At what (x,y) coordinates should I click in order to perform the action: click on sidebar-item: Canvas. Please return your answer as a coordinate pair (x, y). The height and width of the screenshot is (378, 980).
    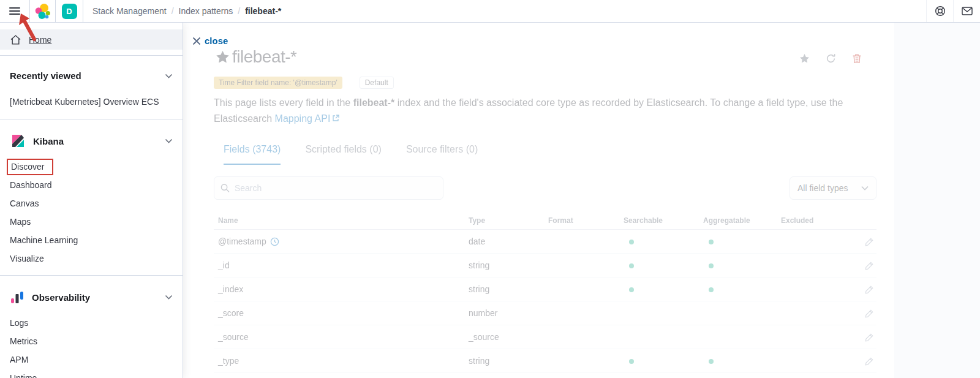
    Looking at the image, I should click on (91, 203).